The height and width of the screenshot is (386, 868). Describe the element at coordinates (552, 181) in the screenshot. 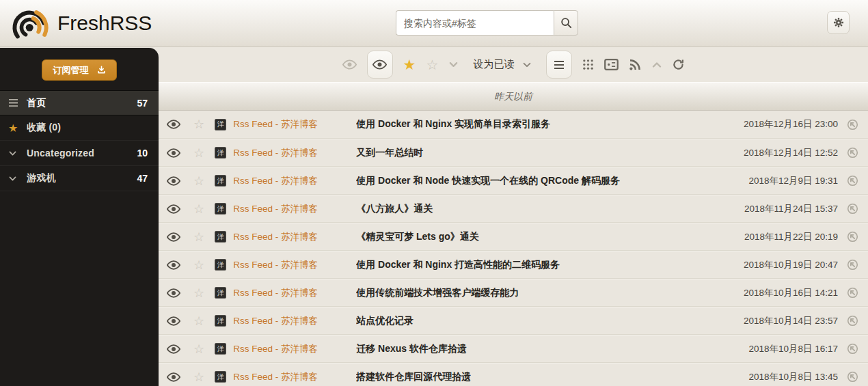

I see `article-title: 使用 Docker 和 Node 快速实现一个在线的 QRCode 解码服务` at that location.